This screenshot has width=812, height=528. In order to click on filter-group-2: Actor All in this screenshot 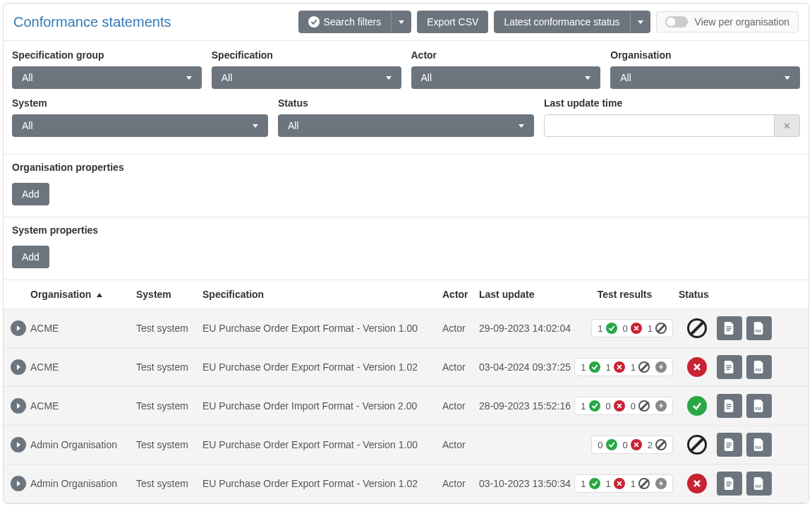, I will do `click(507, 69)`.